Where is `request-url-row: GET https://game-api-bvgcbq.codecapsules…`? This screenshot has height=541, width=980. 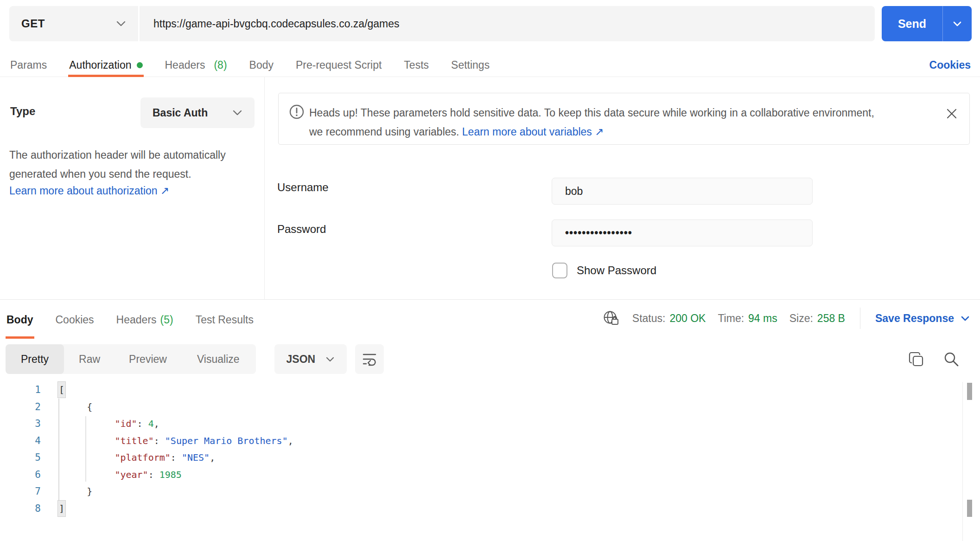
request-url-row: GET https://game-api-bvgcbq.codecapsules… is located at coordinates (490, 24).